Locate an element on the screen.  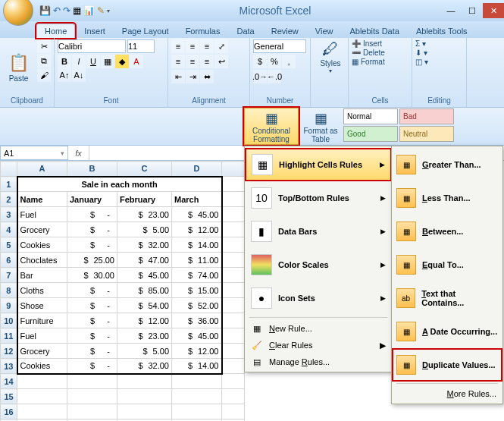
undo-icon: ↶ is located at coordinates (57, 11).